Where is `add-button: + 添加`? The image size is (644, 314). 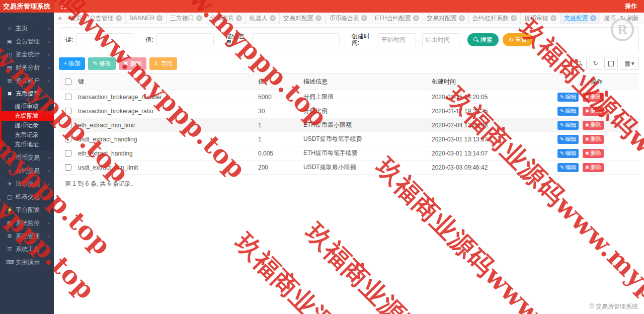 add-button: + 添加 is located at coordinates (72, 63).